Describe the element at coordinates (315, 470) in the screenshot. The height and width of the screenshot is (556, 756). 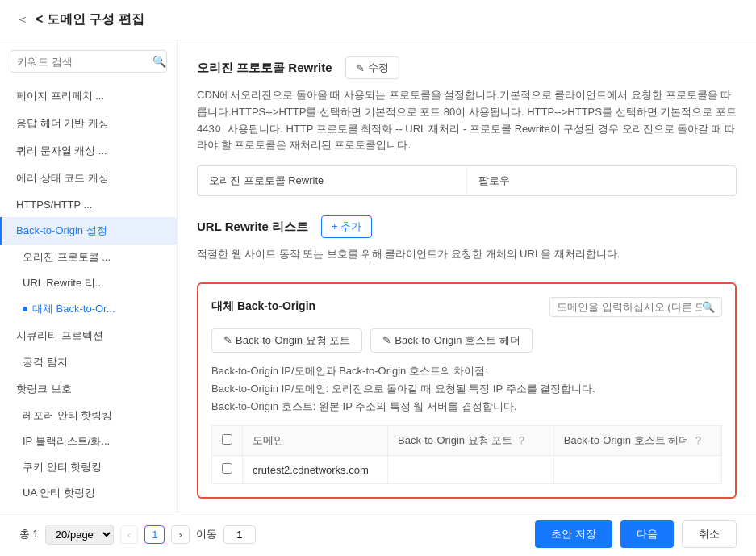
I see `row-domain: crutest2.cdnetworks.com` at that location.